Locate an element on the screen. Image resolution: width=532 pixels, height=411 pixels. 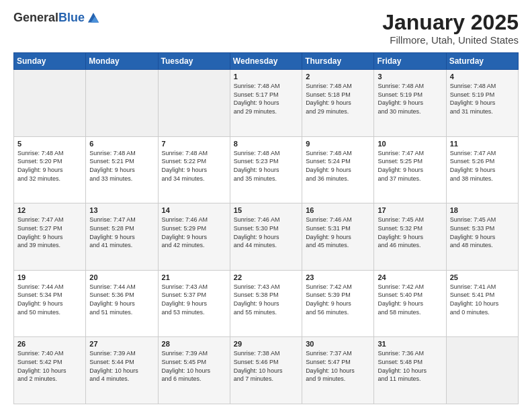
calendar-cell: 1Sunrise: 7:48 AM Sunset: 5:17 PM Daylig… is located at coordinates (266, 103).